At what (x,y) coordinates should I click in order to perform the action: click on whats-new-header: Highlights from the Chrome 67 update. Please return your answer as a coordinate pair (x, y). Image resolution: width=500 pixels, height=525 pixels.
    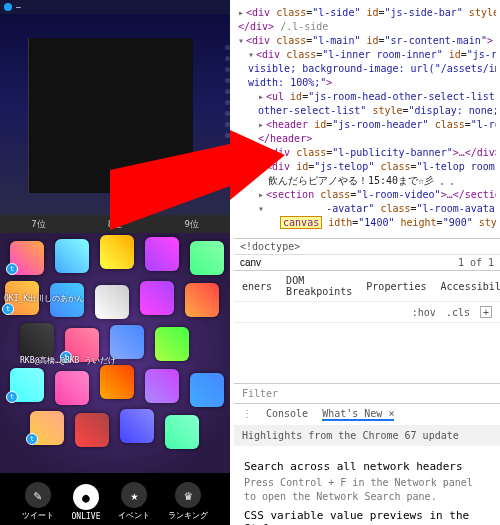
    Looking at the image, I should click on (367, 436).